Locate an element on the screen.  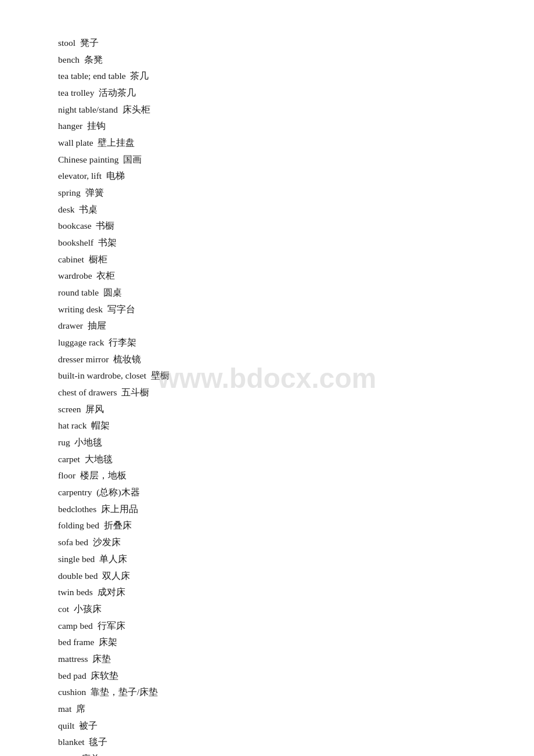
list-item: rug 小地毯 is located at coordinates (273, 442).